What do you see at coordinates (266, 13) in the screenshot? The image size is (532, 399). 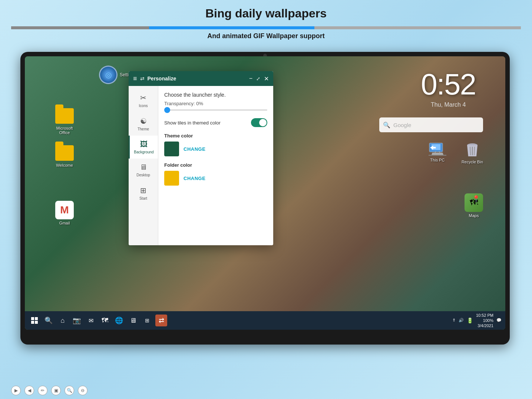 I see `page-title: Bing daily wallpapers` at bounding box center [266, 13].